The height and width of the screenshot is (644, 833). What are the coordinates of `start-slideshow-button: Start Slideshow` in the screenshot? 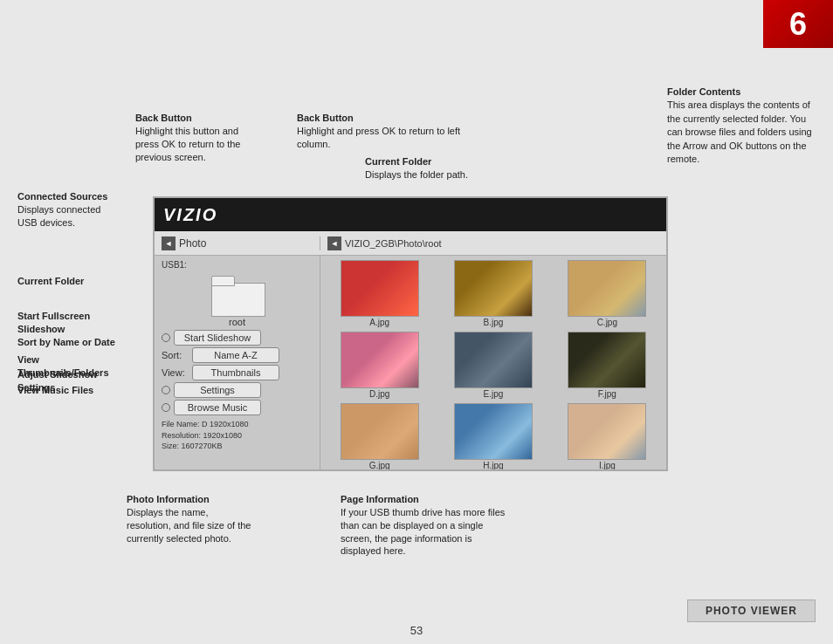 It's located at (217, 338).